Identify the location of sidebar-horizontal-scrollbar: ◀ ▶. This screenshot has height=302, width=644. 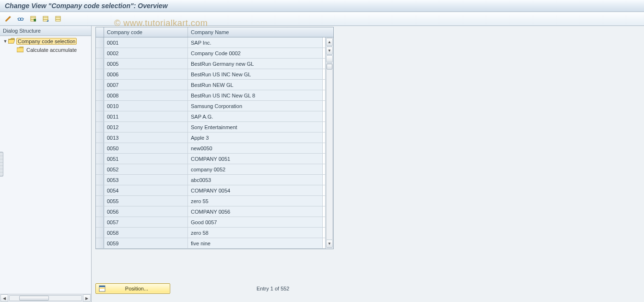
(46, 298).